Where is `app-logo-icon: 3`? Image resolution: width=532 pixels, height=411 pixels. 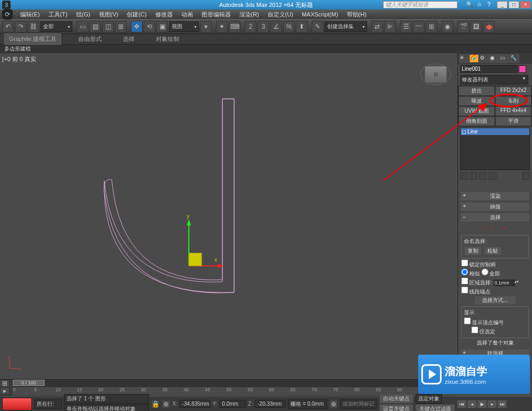 app-logo-icon: 3 is located at coordinates (6, 5).